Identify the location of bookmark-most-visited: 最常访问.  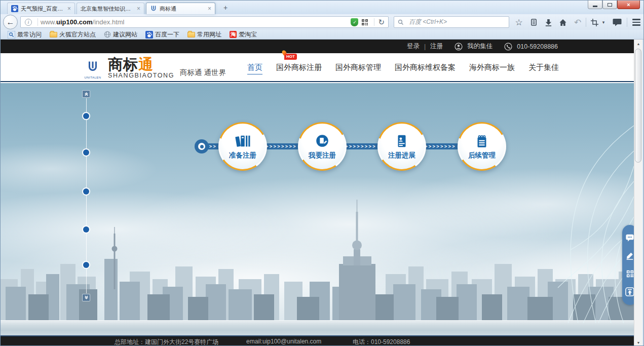
(24, 34).